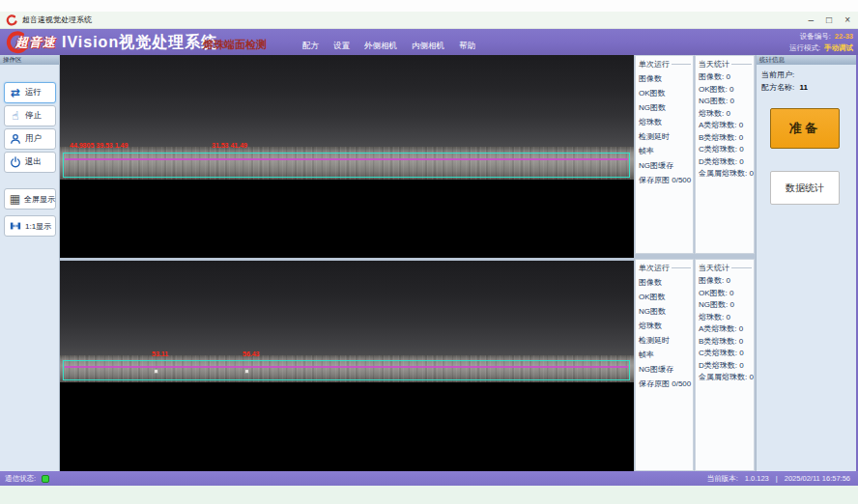 Image resolution: width=858 pixels, height=504 pixels. Describe the element at coordinates (805, 48) in the screenshot. I see `run-mode-label: 运行模式:` at that location.